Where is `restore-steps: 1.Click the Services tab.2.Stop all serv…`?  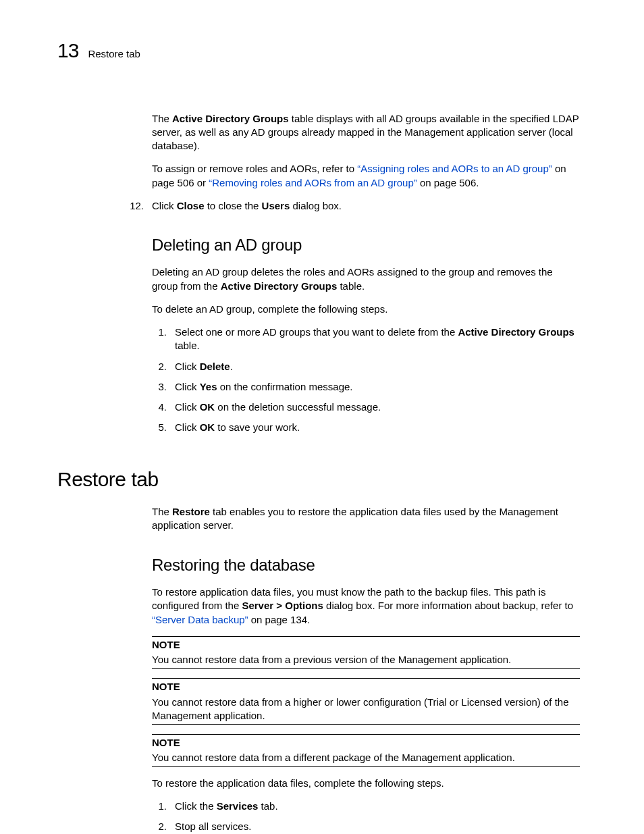 restore-steps: 1.Click the Services tab.2.Stop all serv… is located at coordinates (366, 817).